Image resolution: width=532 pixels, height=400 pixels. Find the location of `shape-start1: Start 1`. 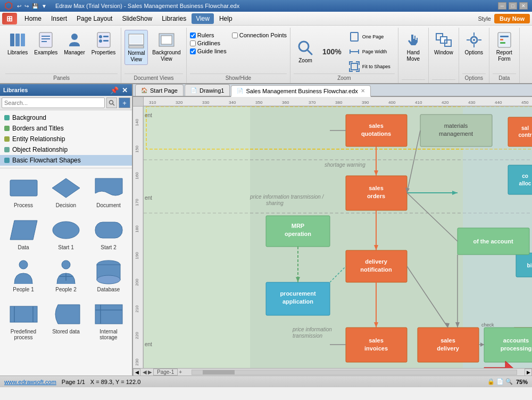

shape-start1: Start 1 is located at coordinates (66, 233).